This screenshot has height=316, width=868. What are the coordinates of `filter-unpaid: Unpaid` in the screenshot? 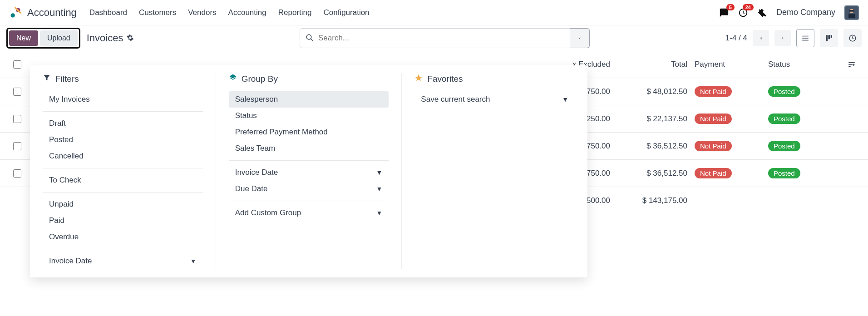 It's located at (123, 204).